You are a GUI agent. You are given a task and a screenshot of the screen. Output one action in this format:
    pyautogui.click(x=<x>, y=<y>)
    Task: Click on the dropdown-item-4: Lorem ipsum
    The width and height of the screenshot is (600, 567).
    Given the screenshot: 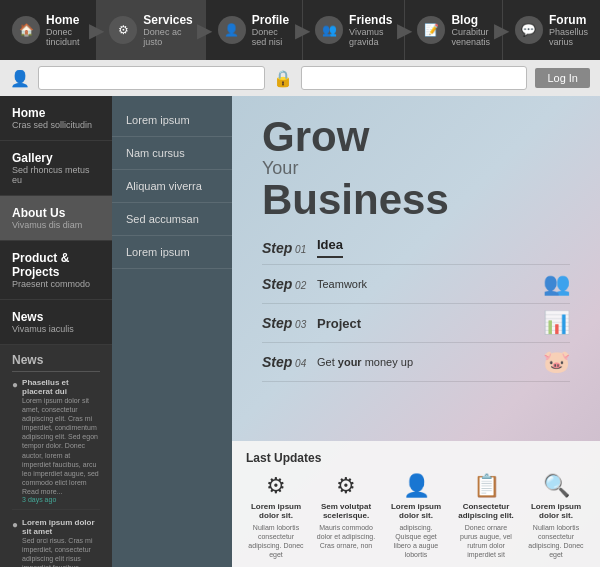 What is the action you would take?
    pyautogui.click(x=172, y=252)
    